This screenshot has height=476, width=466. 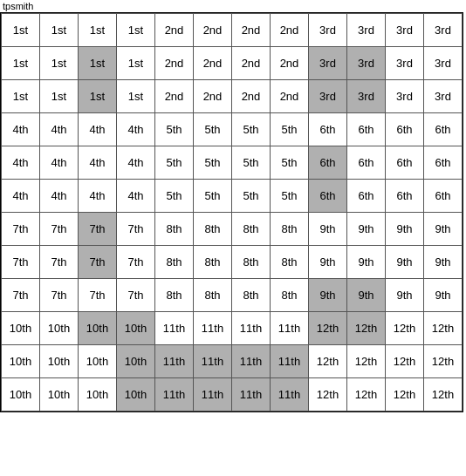 What do you see at coordinates (233, 6) in the screenshot?
I see `title-bar: tpsmith` at bounding box center [233, 6].